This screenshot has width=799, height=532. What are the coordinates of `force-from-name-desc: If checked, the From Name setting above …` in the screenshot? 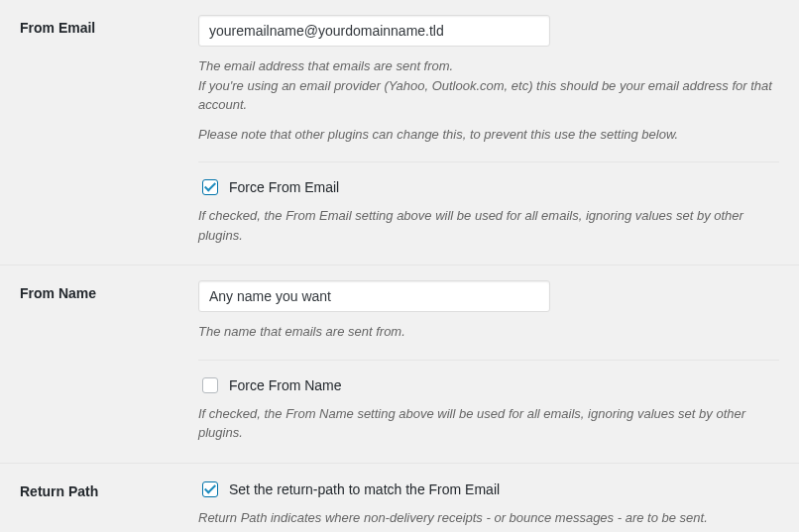 It's located at (489, 424).